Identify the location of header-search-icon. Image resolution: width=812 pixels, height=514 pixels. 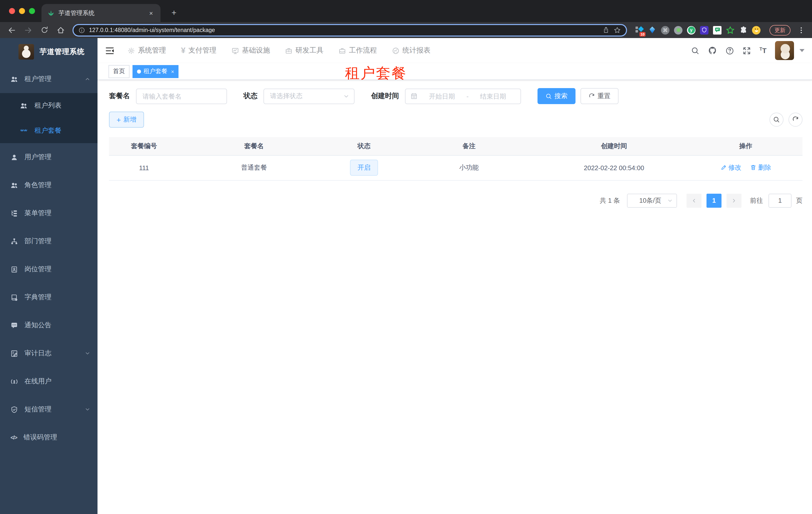
(695, 51).